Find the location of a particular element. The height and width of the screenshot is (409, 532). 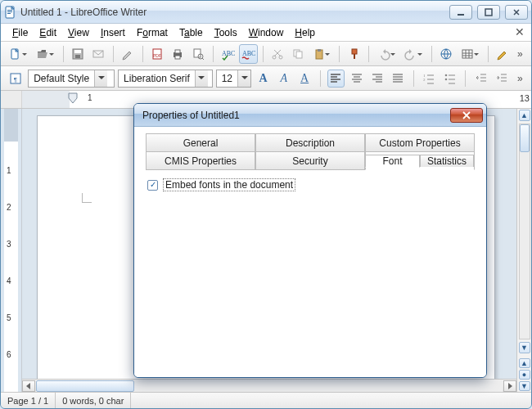

menu-file: File is located at coordinates (20, 33).